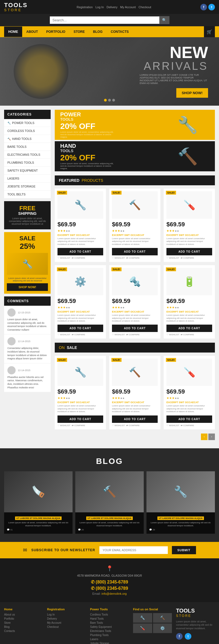 Image resolution: width=219 pixels, height=644 pixels. What do you see at coordinates (24, 627) in the screenshot?
I see `footer-link-blog: Blog` at bounding box center [24, 627].